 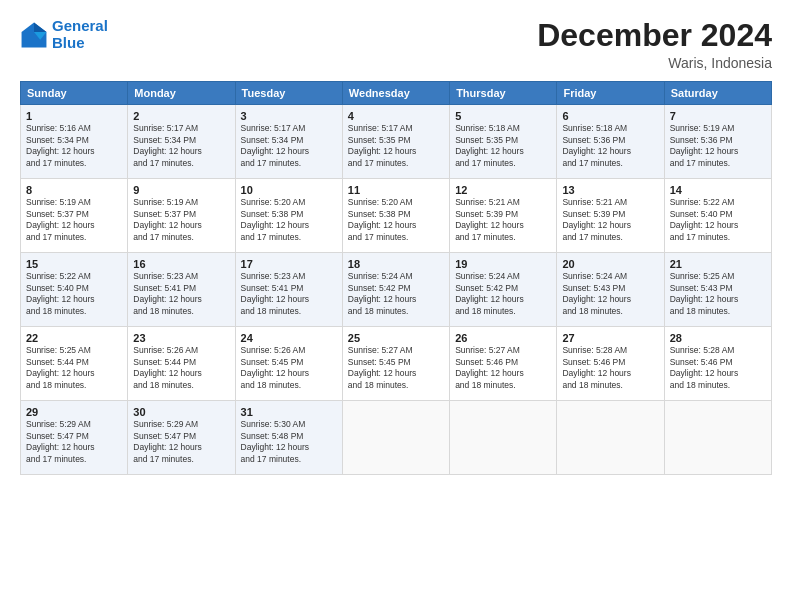 I want to click on day-number: 17, so click(x=289, y=264).